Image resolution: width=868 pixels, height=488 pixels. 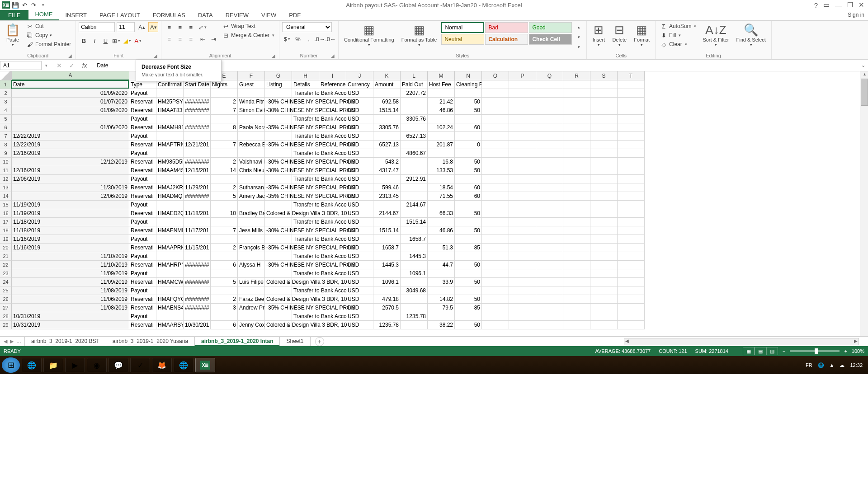 What do you see at coordinates (420, 35) in the screenshot?
I see `format-as-table-button: ▦Format as Table▾` at bounding box center [420, 35].